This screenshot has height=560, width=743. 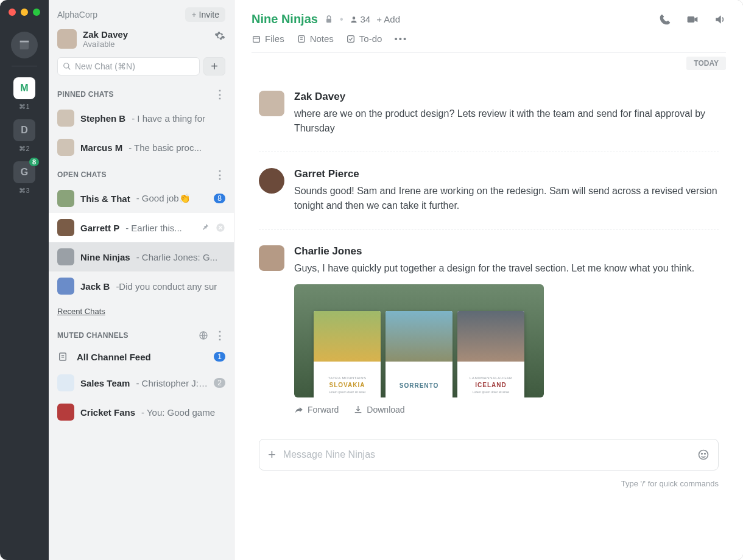 What do you see at coordinates (219, 383) in the screenshot?
I see `unread-badge: 2` at bounding box center [219, 383].